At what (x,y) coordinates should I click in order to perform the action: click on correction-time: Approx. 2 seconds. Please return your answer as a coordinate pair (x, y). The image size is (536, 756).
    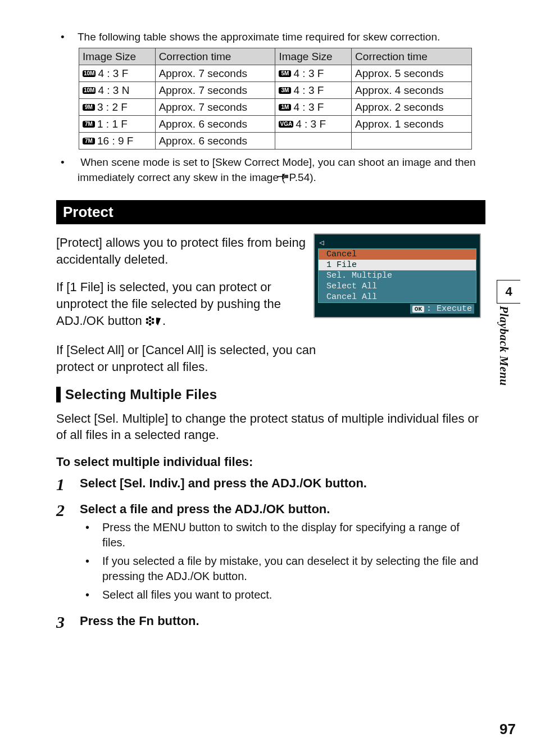
    Looking at the image, I should click on (412, 107).